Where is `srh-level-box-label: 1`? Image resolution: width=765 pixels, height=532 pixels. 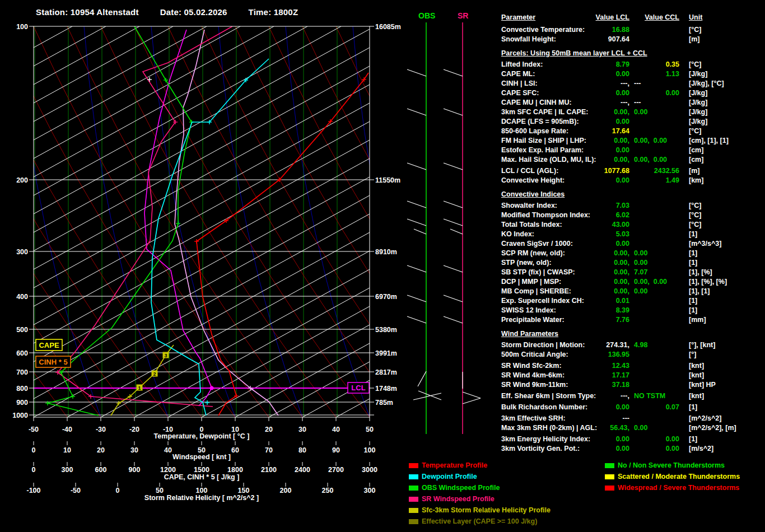
srh-level-box-label: 1 is located at coordinates (139, 388).